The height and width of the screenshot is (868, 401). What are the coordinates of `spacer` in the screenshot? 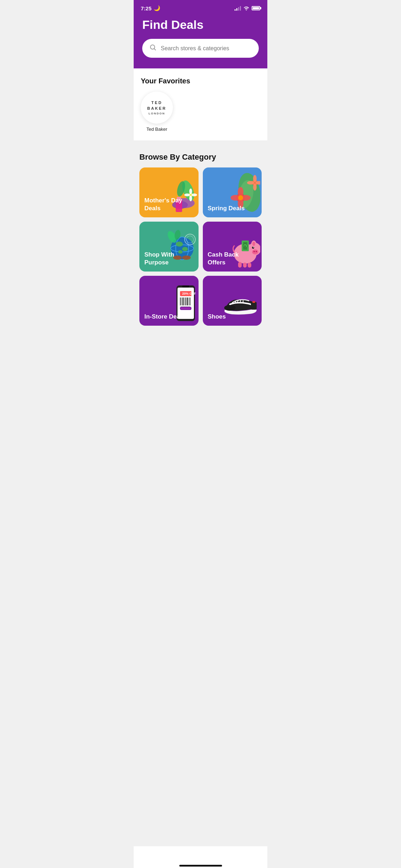 It's located at (200, 348).